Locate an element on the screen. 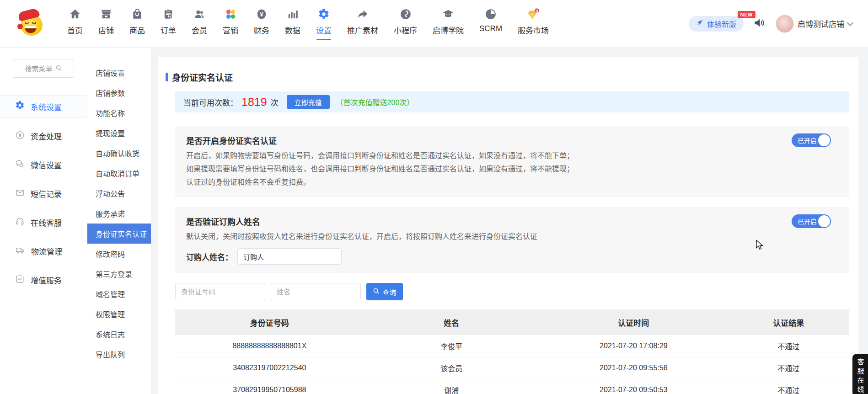 The width and height of the screenshot is (868, 394). table-row: 370829199507105988 谢浦 2021-07-20 09:50:5… is located at coordinates (512, 387).